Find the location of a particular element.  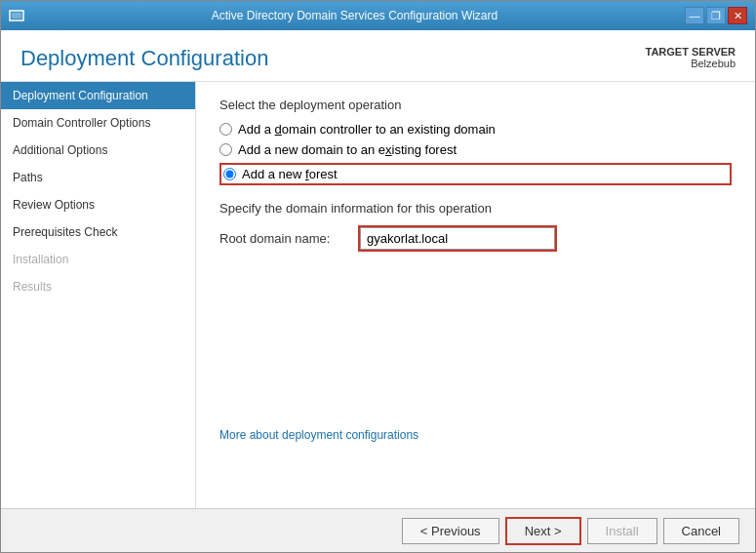

sidebar-item-review-options: Review Options is located at coordinates (98, 205).